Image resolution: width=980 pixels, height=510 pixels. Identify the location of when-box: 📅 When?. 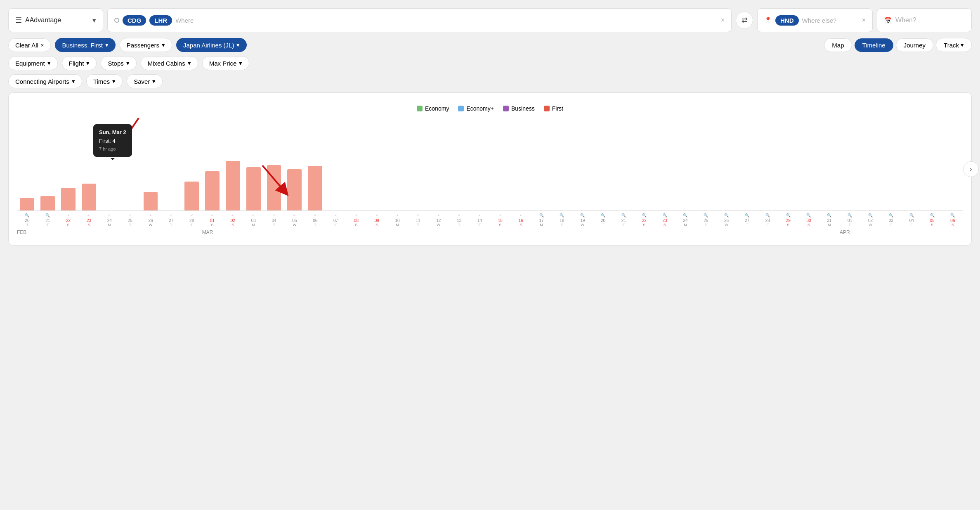
(924, 20).